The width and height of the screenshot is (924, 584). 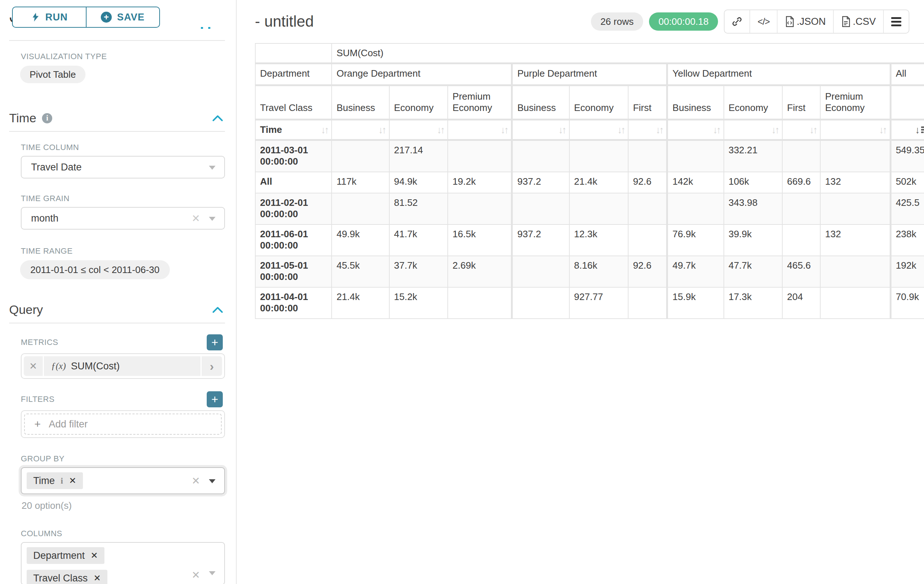 I want to click on time-range-label: TIME RANGE, so click(x=123, y=251).